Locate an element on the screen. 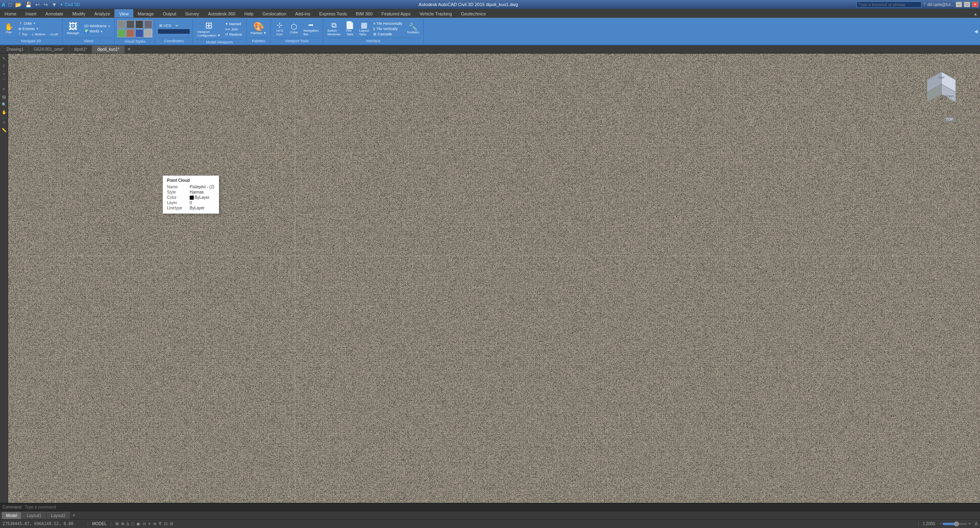  polar-toggle: ⎕ is located at coordinates (133, 524).